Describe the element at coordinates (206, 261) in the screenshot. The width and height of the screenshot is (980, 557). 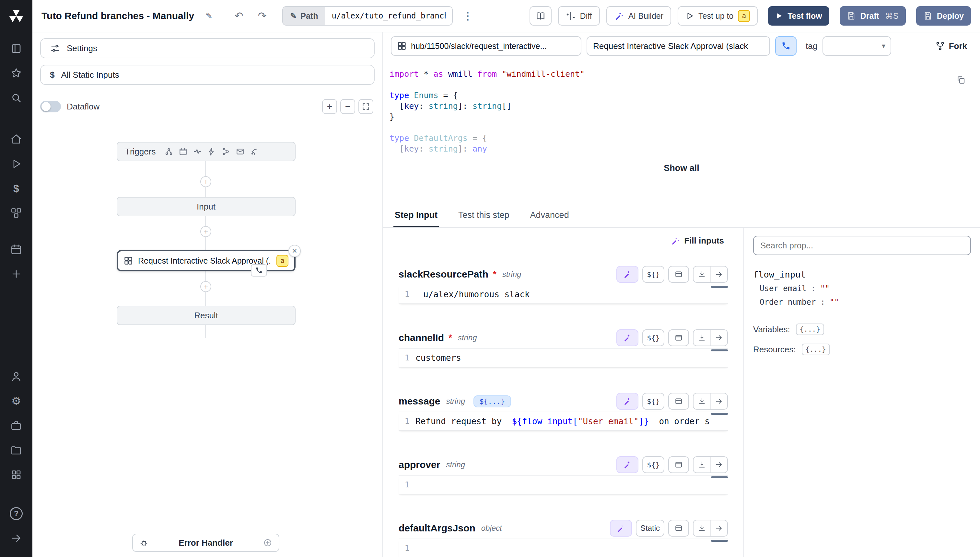
I see `slack-approval-step-node: Request Interactive Slack Approval (... …` at that location.